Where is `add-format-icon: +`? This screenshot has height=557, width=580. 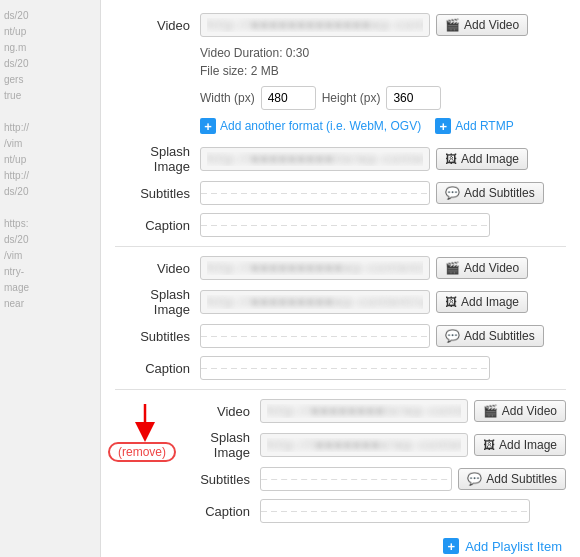 add-format-icon: + is located at coordinates (208, 126).